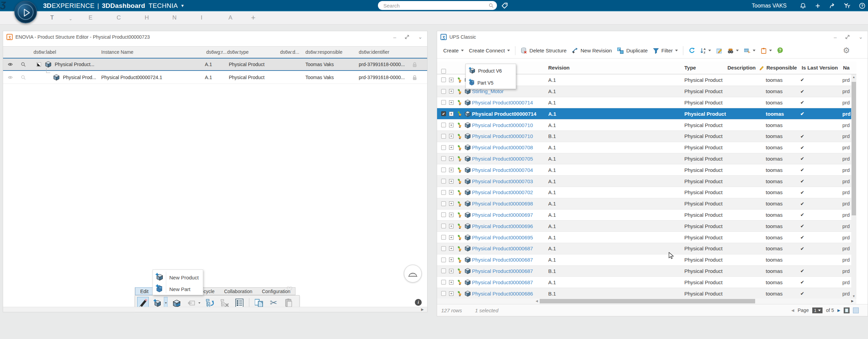 This screenshot has width=868, height=339. What do you see at coordinates (632, 51) in the screenshot?
I see `duplicate-button: Duplicate` at bounding box center [632, 51].